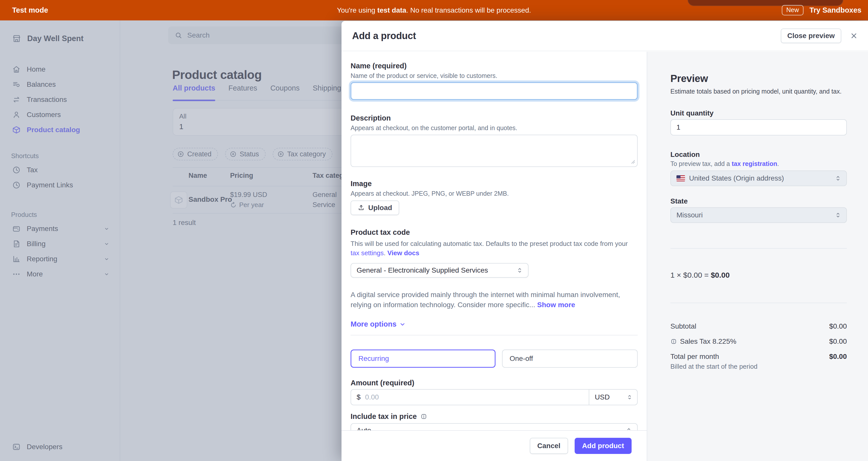 The width and height of the screenshot is (868, 461). I want to click on amount-label: Amount (required), so click(494, 383).